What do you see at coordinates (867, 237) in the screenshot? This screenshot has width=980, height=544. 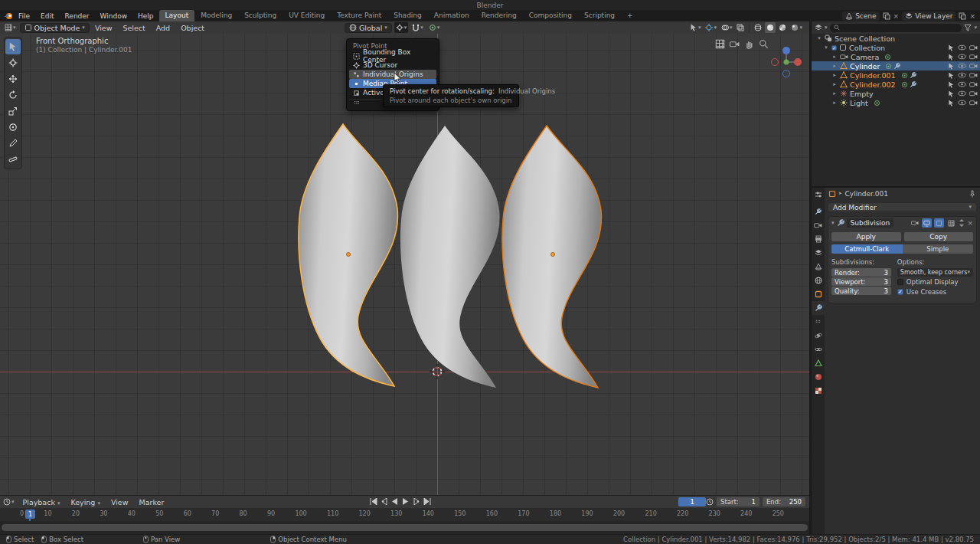 I see `apply-button: Apply` at bounding box center [867, 237].